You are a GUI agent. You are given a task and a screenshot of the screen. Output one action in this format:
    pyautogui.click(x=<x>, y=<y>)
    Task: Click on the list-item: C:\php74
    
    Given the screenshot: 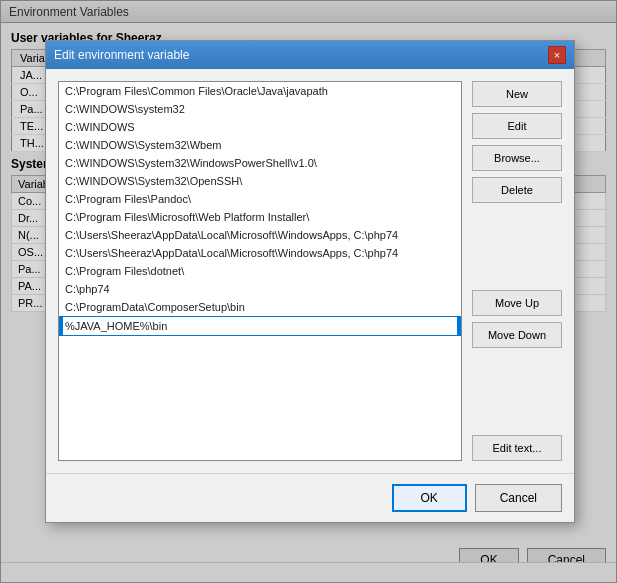 What is the action you would take?
    pyautogui.click(x=260, y=289)
    